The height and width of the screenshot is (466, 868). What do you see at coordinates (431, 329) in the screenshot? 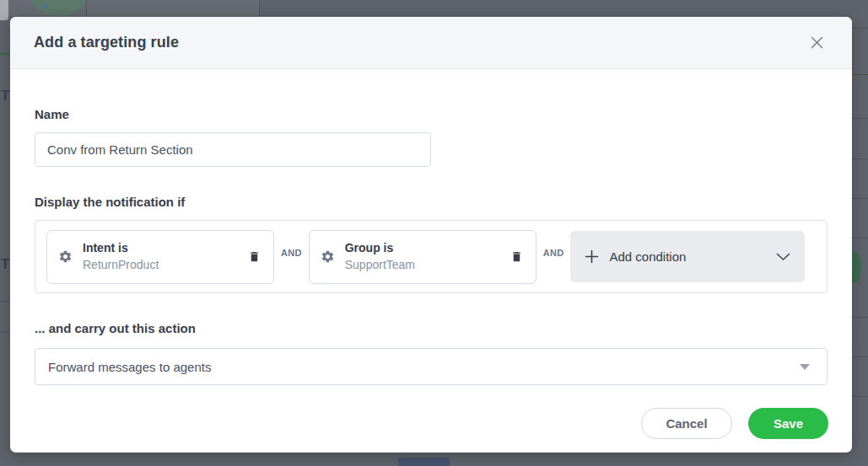
I see `action-label: ... and carry out this action` at bounding box center [431, 329].